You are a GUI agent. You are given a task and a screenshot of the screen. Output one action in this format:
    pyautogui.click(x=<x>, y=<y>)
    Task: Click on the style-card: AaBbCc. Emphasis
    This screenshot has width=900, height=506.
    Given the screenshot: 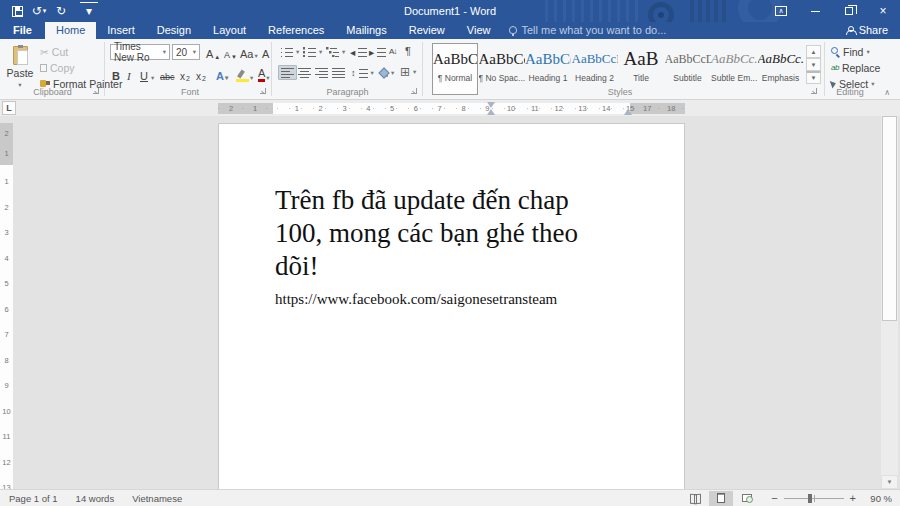 What is the action you would take?
    pyautogui.click(x=781, y=69)
    